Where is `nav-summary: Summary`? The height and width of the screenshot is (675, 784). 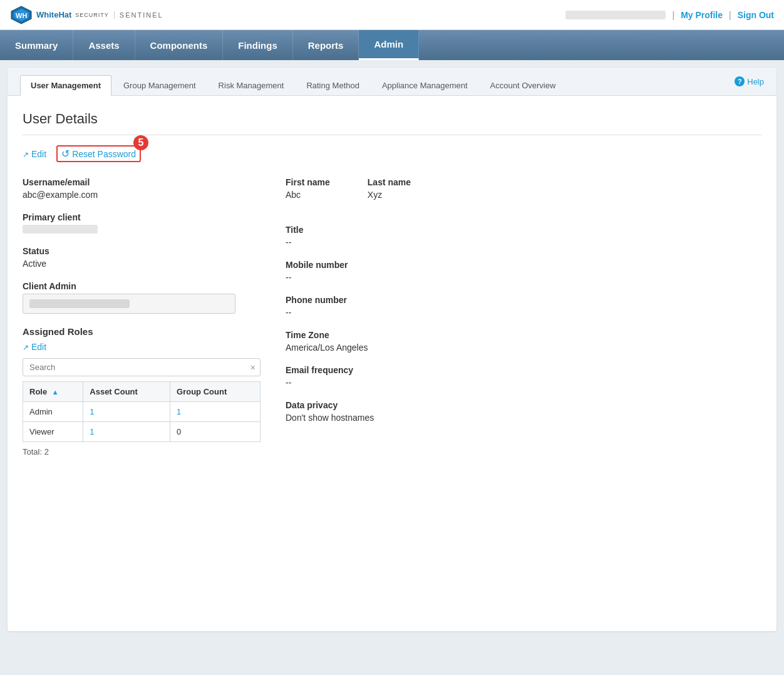 nav-summary: Summary is located at coordinates (36, 45).